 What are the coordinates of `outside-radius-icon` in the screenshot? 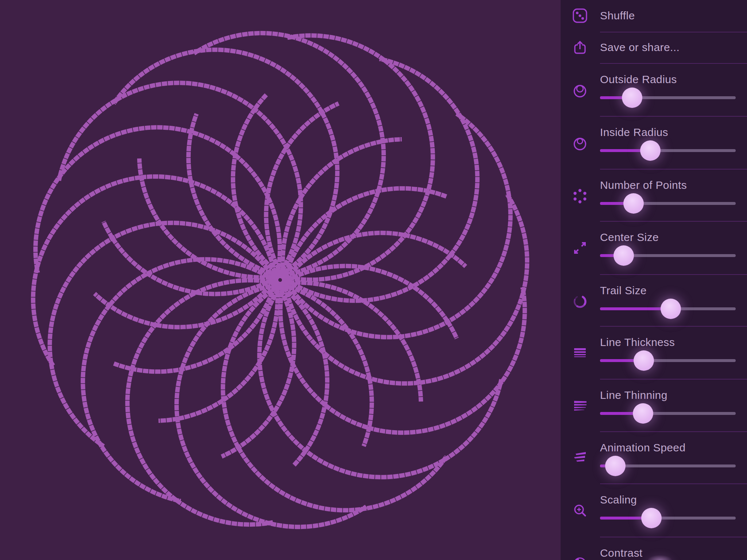 It's located at (580, 90).